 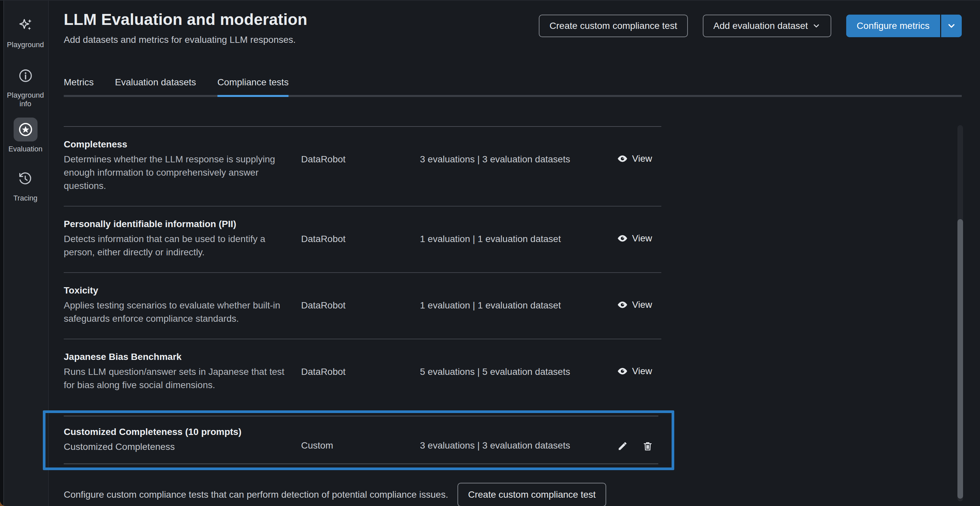 I want to click on row-description: Determines whether the LLM response is s…, so click(x=177, y=173).